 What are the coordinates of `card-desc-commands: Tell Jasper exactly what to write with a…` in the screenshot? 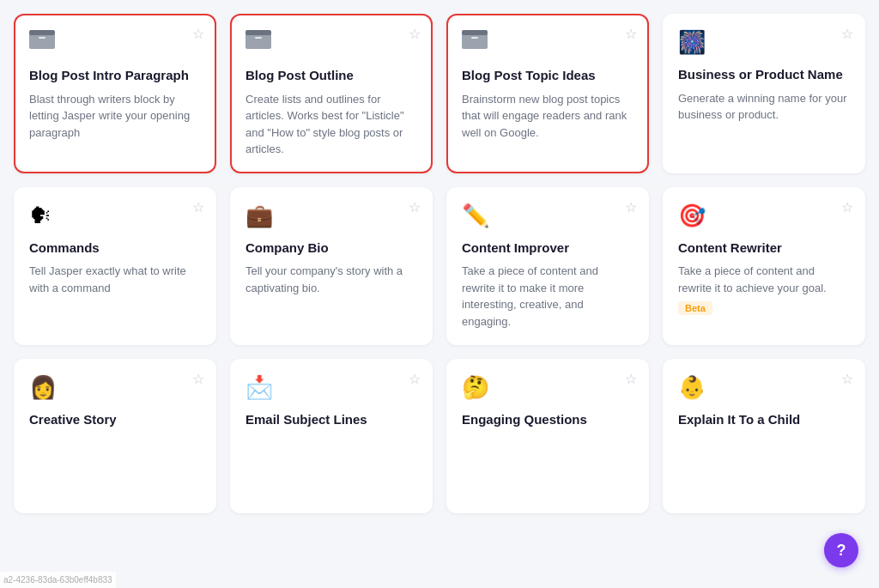 It's located at (115, 280).